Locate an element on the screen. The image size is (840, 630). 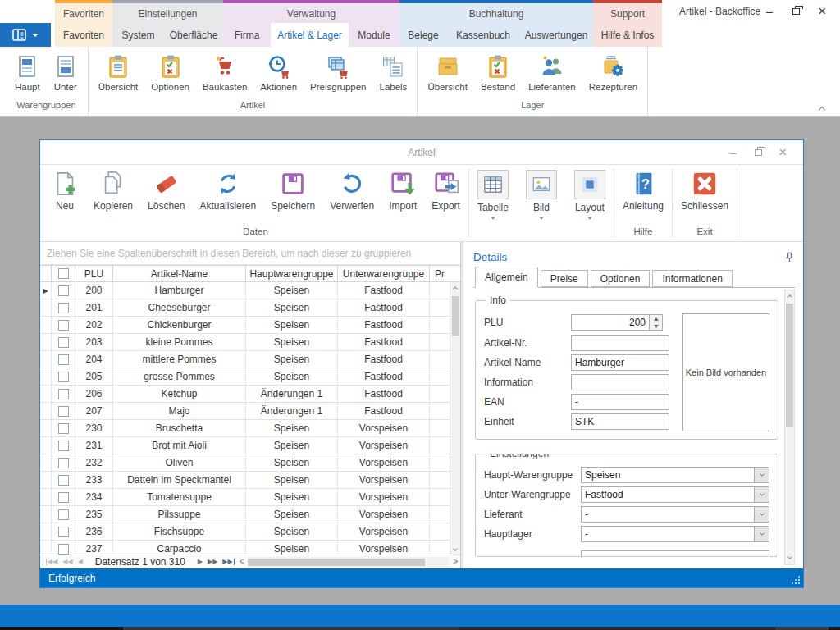
first-record-button is located at coordinates (52, 562).